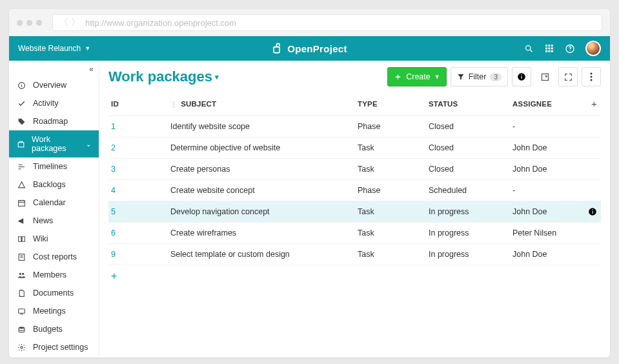 This screenshot has width=619, height=364. Describe the element at coordinates (568, 77) in the screenshot. I see `fullscreen-icon` at that location.